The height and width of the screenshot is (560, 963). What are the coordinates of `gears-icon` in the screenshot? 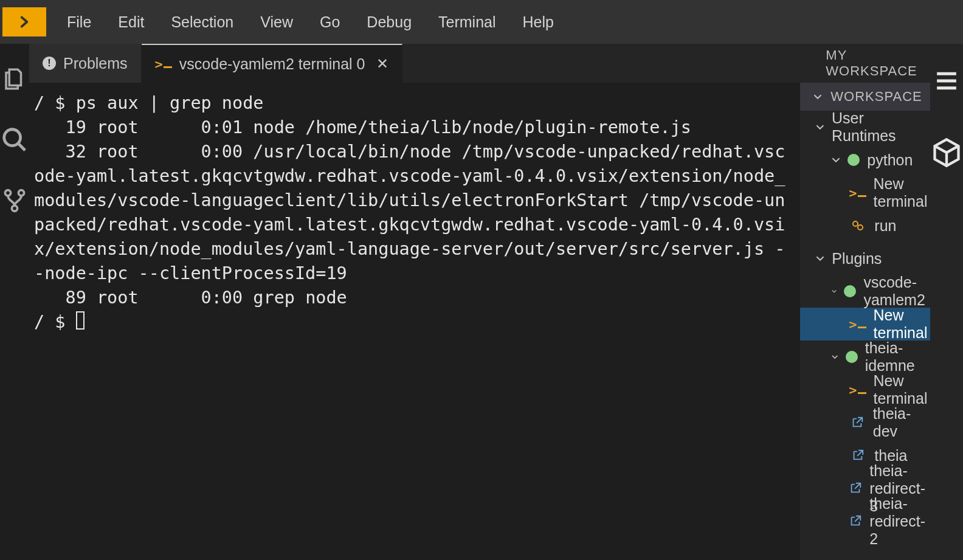 It's located at (858, 226).